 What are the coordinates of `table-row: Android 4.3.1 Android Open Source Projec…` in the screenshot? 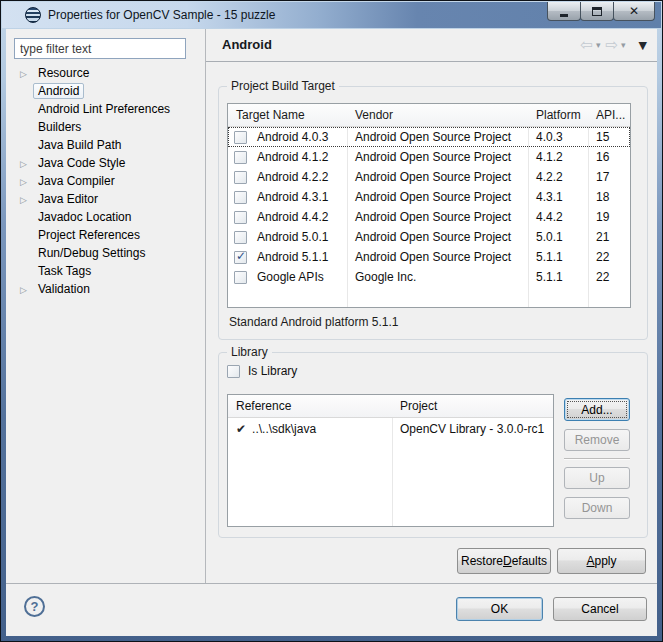 It's located at (429, 197).